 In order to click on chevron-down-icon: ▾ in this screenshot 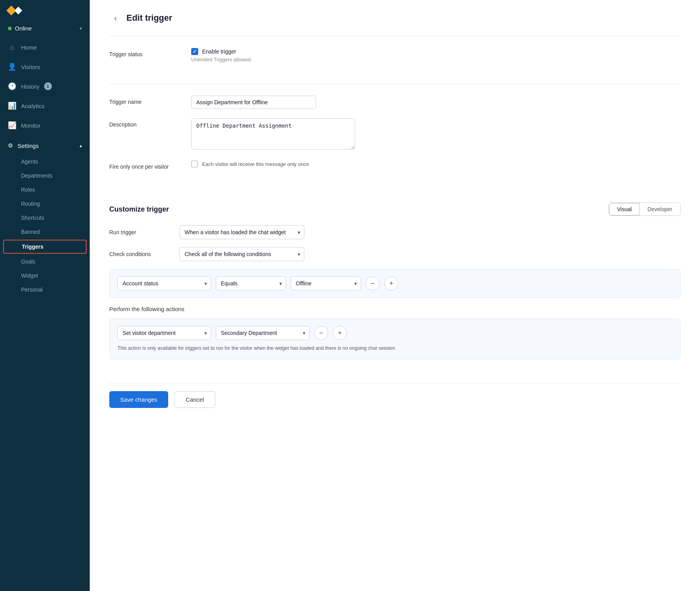, I will do `click(81, 28)`.